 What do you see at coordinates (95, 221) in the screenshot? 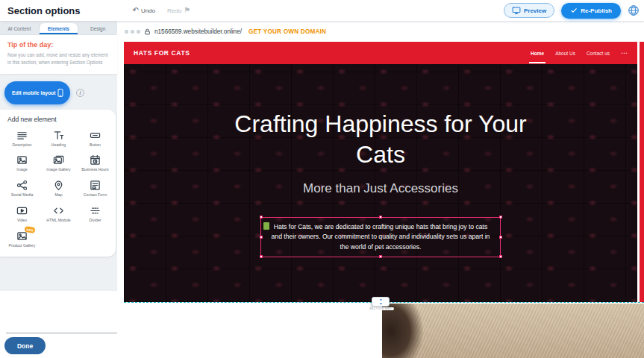
I see `element-label: Divider` at bounding box center [95, 221].